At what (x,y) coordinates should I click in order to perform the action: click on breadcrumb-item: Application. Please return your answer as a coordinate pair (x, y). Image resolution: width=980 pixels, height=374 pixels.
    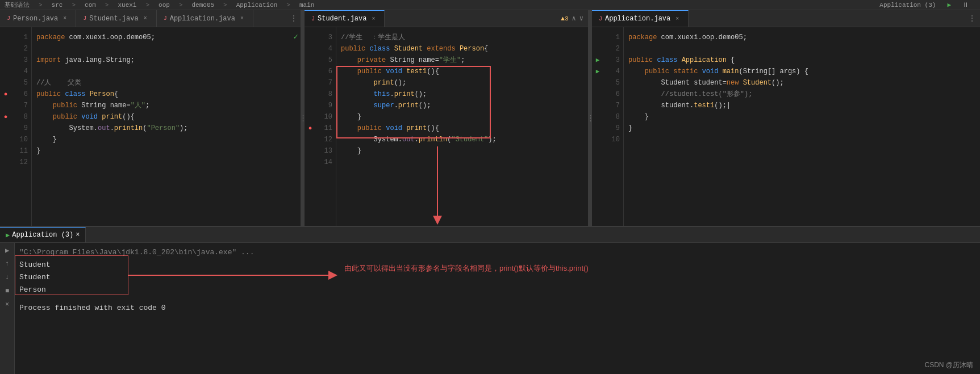
    Looking at the image, I should click on (257, 5).